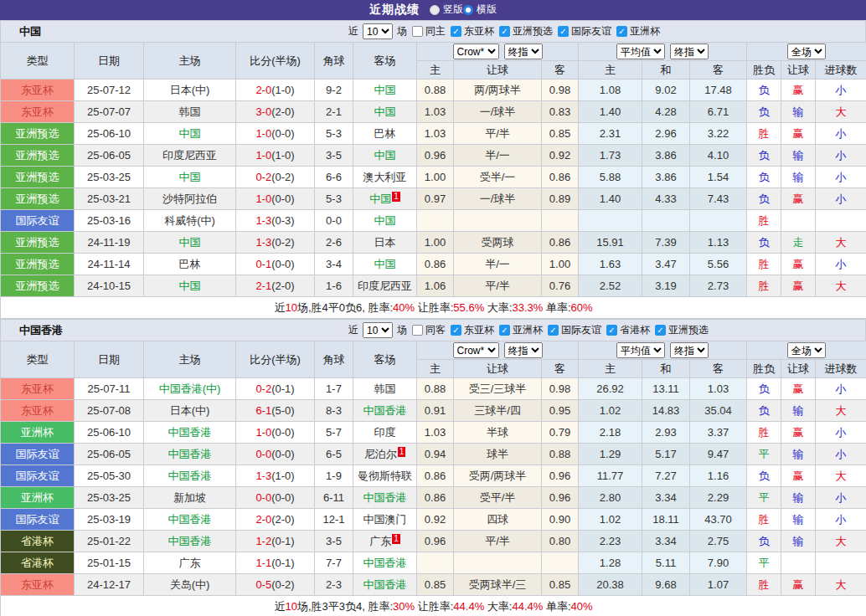 The height and width of the screenshot is (616, 866). Describe the element at coordinates (385, 410) in the screenshot. I see `team-name-text: 中国香港` at that location.